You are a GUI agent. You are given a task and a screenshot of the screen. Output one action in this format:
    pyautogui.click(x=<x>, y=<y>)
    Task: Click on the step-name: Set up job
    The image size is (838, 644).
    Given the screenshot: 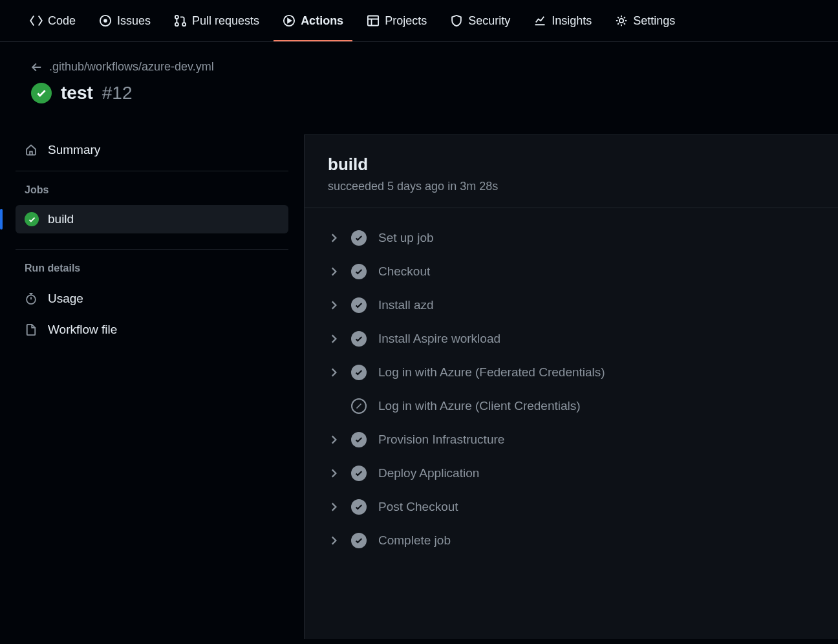 What is the action you would take?
    pyautogui.click(x=596, y=238)
    